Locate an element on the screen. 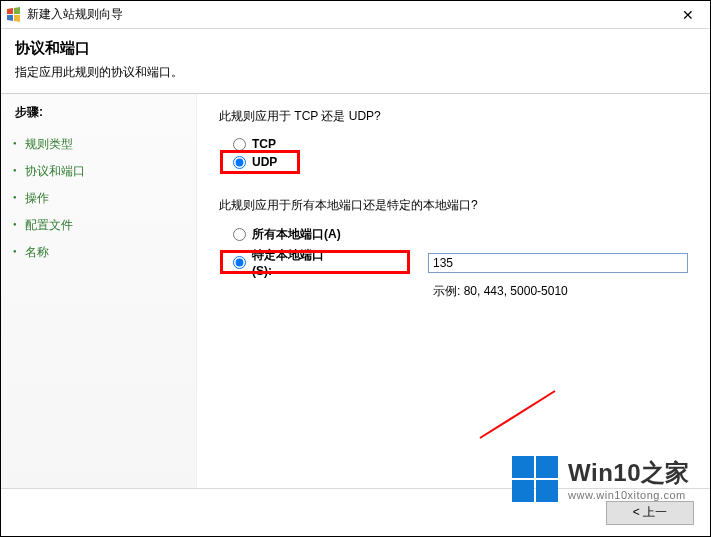 This screenshot has width=711, height=537. udp-radio is located at coordinates (240, 162).